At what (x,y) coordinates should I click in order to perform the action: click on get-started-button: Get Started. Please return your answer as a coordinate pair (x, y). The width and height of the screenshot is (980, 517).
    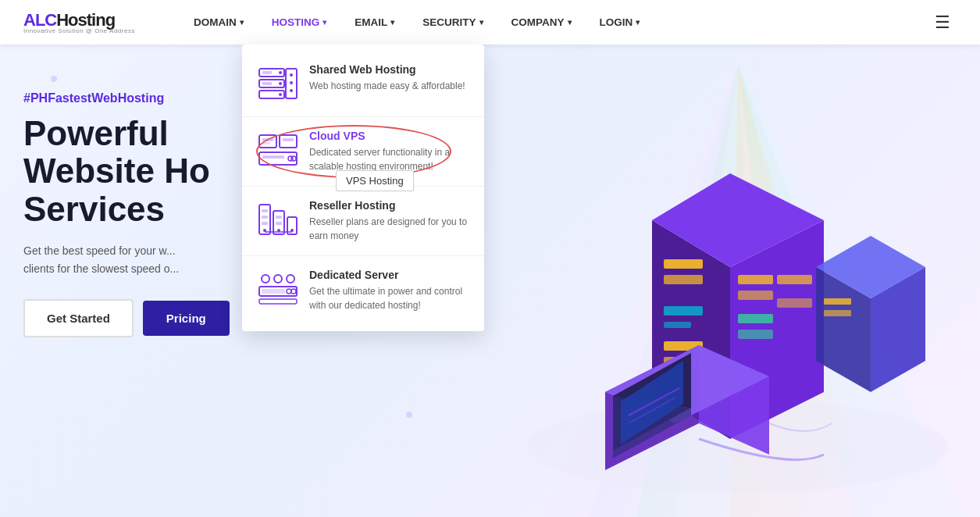
    Looking at the image, I should click on (78, 319).